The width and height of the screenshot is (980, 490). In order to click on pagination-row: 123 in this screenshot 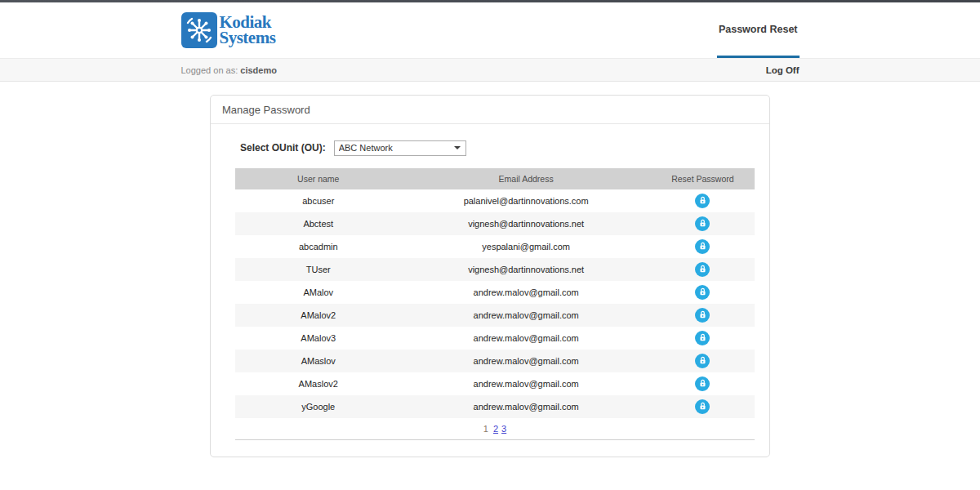, I will do `click(495, 430)`.